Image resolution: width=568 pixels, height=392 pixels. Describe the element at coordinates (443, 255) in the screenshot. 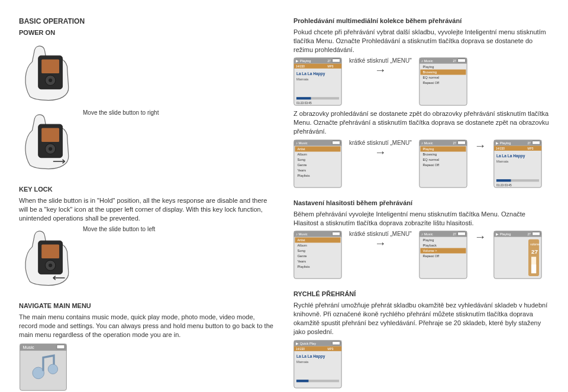

I see `screen-playback-menu: ♪ Music 27PlayingPlaybackVolume >Repeat …` at that location.